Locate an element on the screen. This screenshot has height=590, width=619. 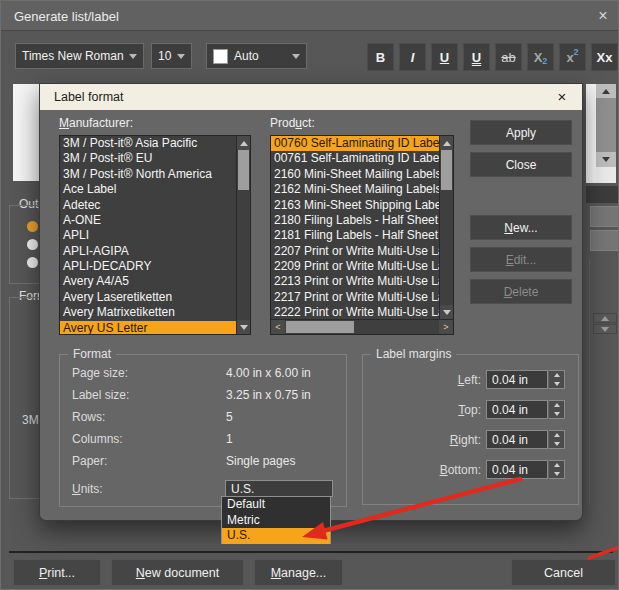
list-item: 00761 Self-Laminating ID Labels is located at coordinates (355, 158).